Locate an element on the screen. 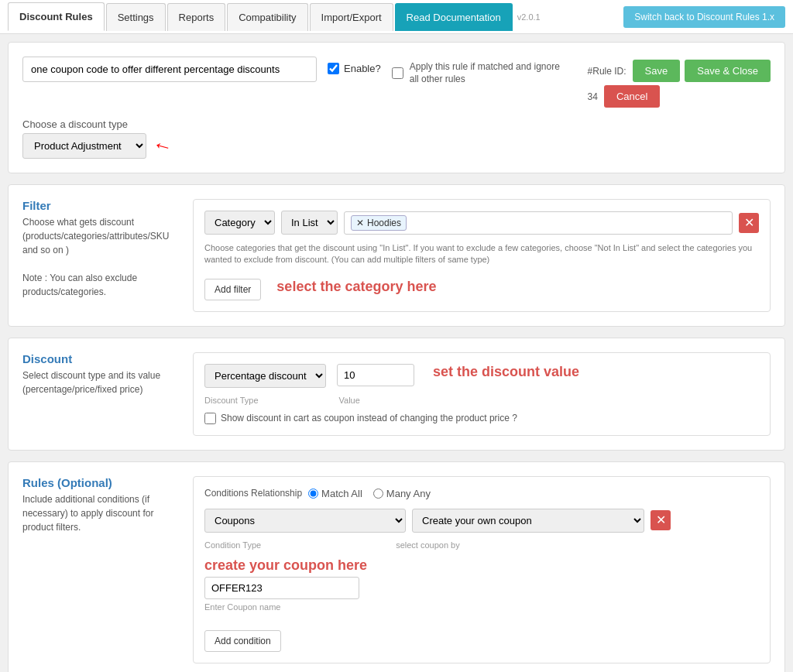 The image size is (793, 672). rule-name-input is located at coordinates (170, 70).